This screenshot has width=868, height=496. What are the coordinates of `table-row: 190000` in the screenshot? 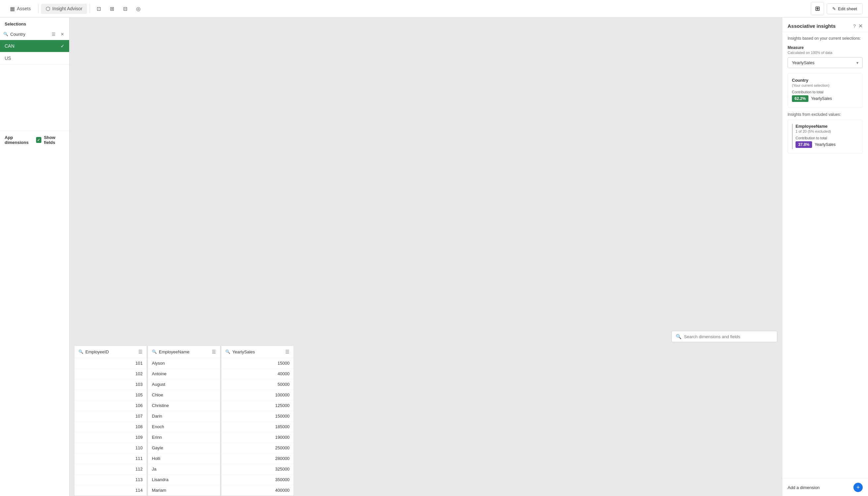 It's located at (258, 437).